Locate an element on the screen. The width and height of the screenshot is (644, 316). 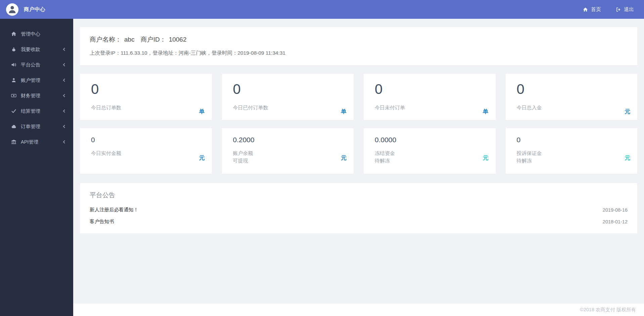
sidebar-item-label: 结算管理 is located at coordinates (31, 111).